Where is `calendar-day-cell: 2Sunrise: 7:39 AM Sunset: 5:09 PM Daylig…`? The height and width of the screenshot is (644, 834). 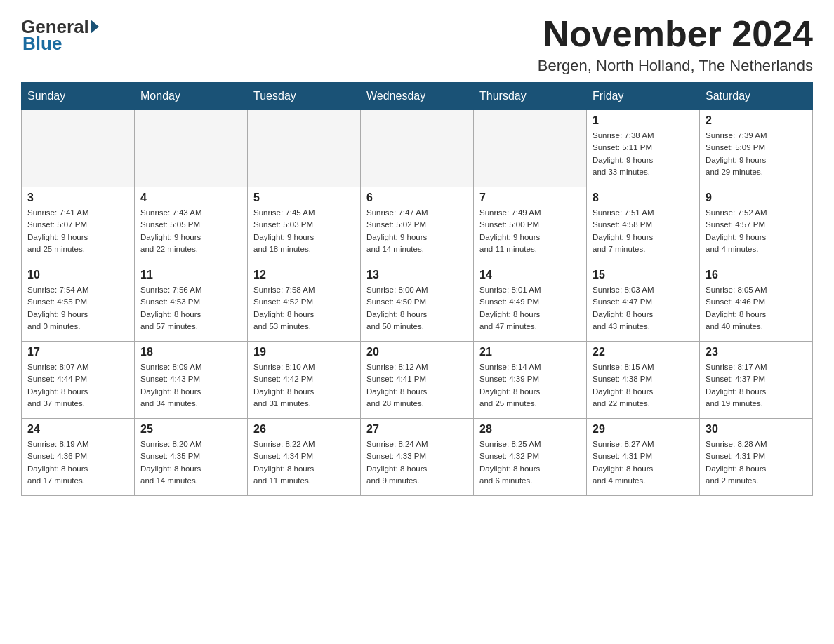
calendar-day-cell: 2Sunrise: 7:39 AM Sunset: 5:09 PM Daylig… is located at coordinates (757, 149).